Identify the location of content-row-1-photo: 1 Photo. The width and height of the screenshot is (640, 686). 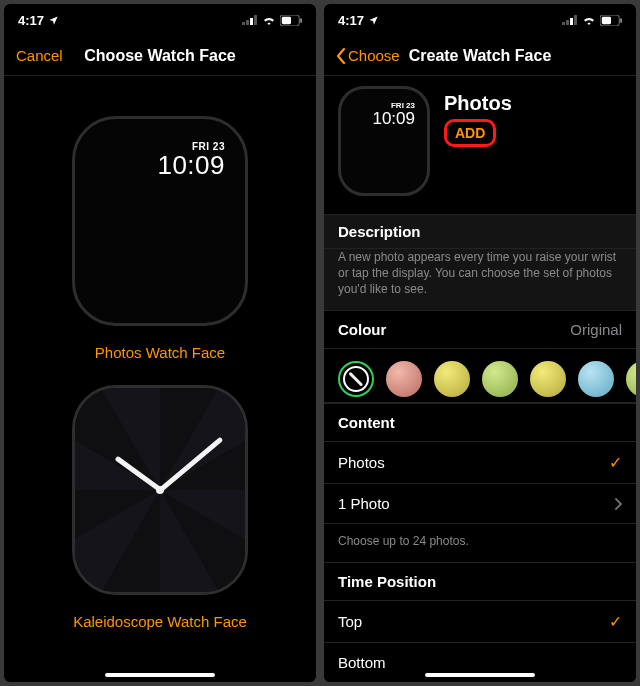
(480, 504).